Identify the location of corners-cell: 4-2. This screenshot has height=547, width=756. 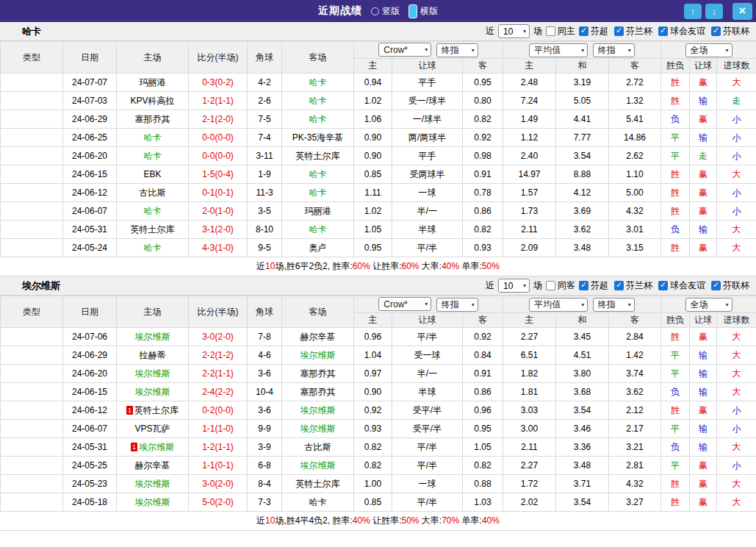
(264, 82).